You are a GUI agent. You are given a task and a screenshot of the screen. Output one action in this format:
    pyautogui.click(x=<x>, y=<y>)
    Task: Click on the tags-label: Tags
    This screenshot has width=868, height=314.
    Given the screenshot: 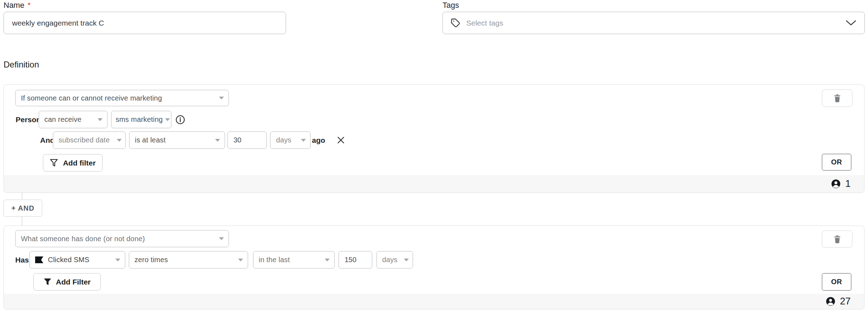 What is the action you would take?
    pyautogui.click(x=451, y=5)
    